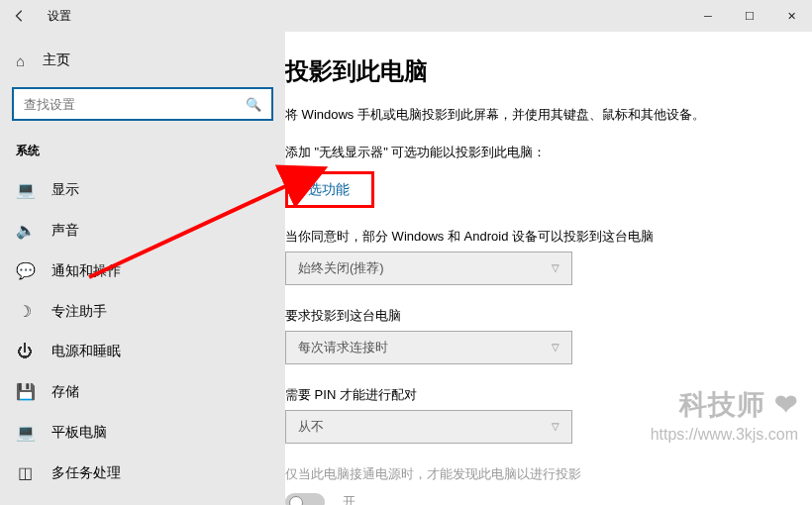 The width and height of the screenshot is (812, 505). What do you see at coordinates (25, 432) in the screenshot?
I see `tablet-icon: 💻` at bounding box center [25, 432].